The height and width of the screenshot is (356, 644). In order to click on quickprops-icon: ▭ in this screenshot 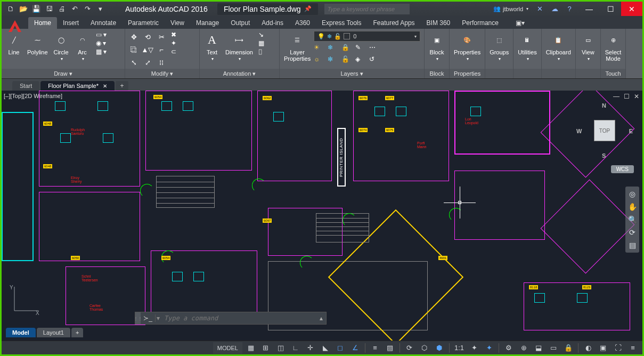, I will do `click(553, 348)`.